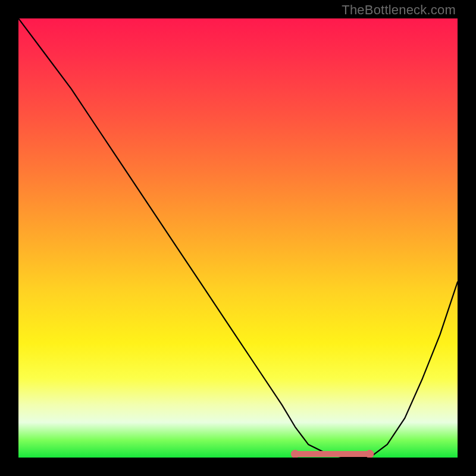  What do you see at coordinates (295, 453) in the screenshot?
I see `marker-left` at bounding box center [295, 453].